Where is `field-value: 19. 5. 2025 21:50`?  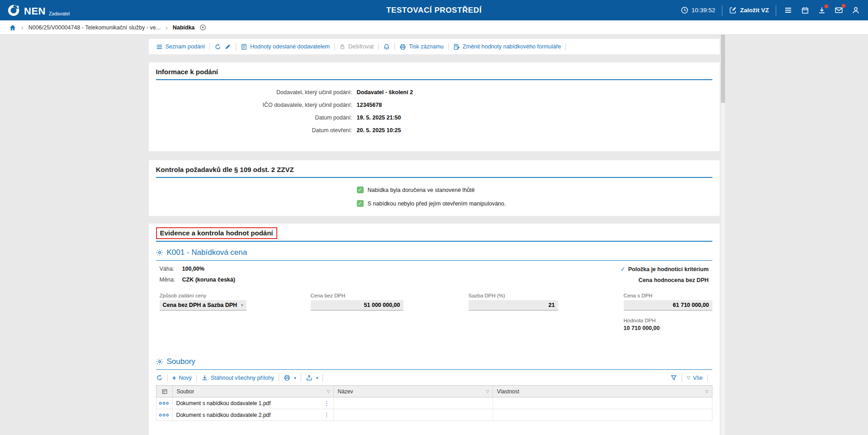 field-value: 19. 5. 2025 21:50 is located at coordinates (379, 118).